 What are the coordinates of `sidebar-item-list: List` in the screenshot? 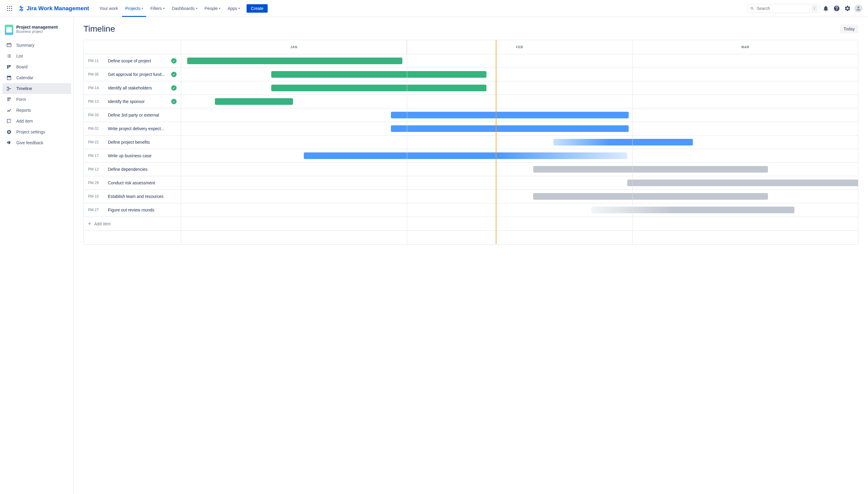 It's located at (37, 56).